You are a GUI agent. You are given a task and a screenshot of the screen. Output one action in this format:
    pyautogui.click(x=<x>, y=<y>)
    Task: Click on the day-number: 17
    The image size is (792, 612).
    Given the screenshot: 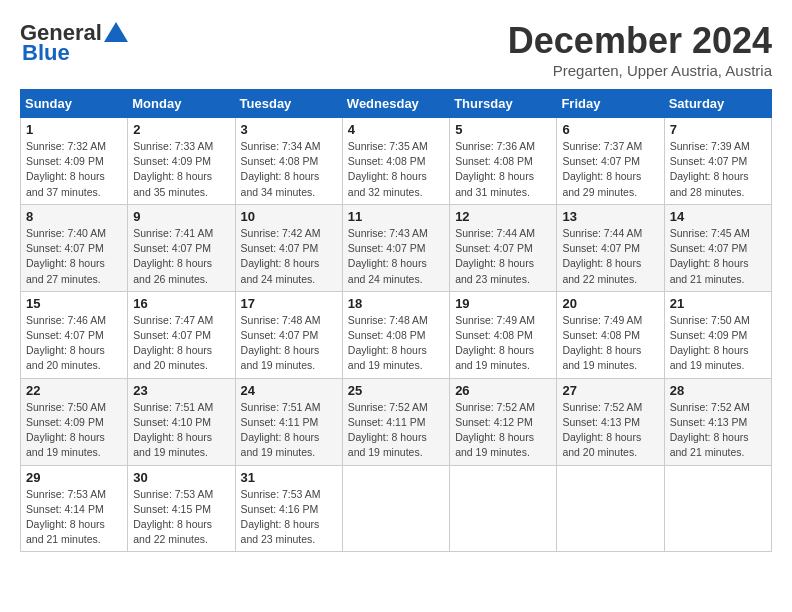 What is the action you would take?
    pyautogui.click(x=289, y=304)
    